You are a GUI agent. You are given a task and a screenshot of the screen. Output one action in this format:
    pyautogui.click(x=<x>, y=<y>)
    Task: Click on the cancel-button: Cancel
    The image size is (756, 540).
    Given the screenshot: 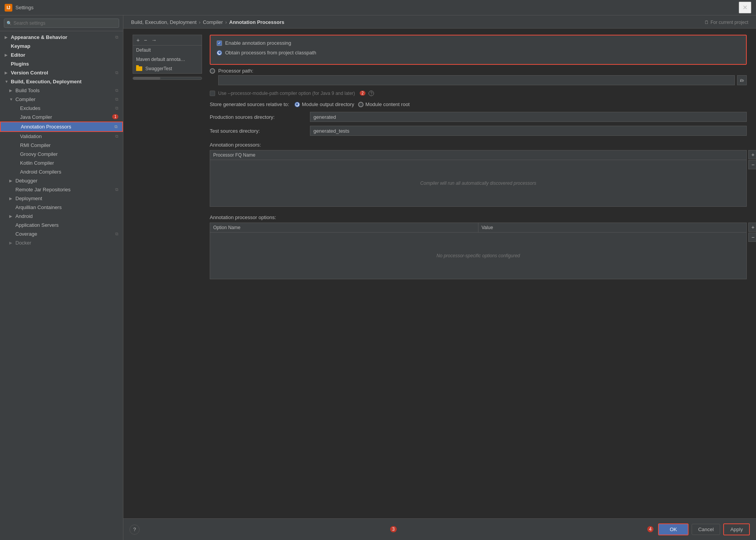 What is the action you would take?
    pyautogui.click(x=706, y=529)
    